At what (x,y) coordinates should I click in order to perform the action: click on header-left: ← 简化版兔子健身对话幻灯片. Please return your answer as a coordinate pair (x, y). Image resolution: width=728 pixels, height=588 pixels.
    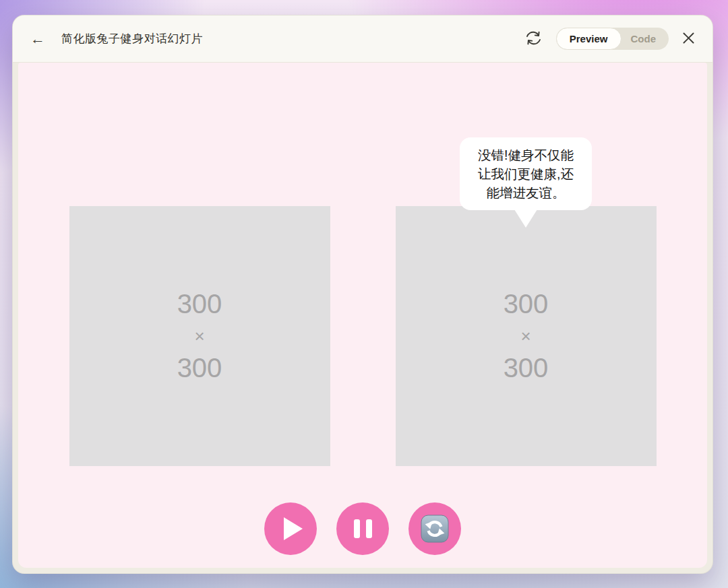
    Looking at the image, I should click on (115, 39).